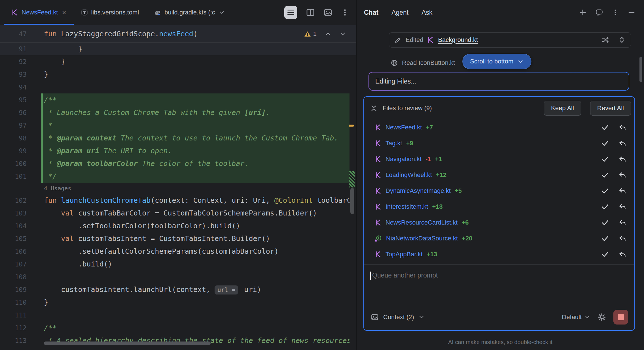  I want to click on file-link: Navigation.kt, so click(404, 159).